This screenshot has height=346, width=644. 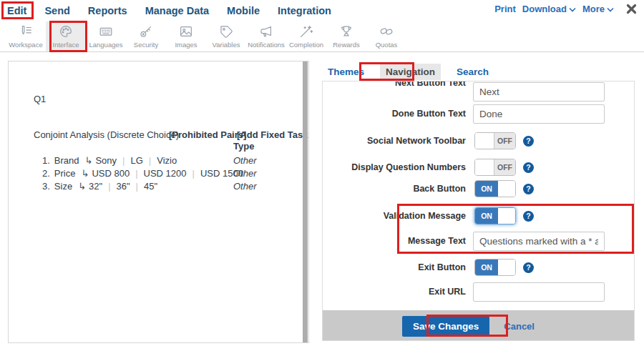 What do you see at coordinates (306, 44) in the screenshot?
I see `toolbar-item-label: Completion` at bounding box center [306, 44].